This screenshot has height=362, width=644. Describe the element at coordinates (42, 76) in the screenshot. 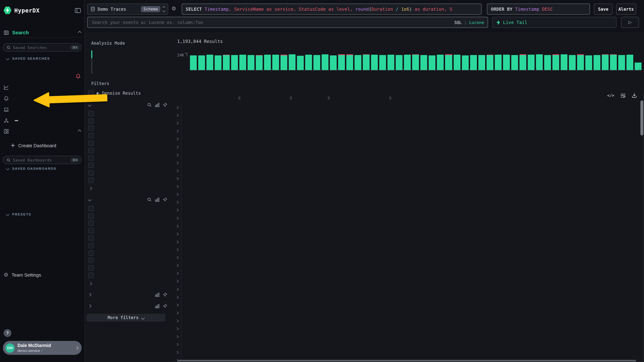

I see `saved-search-item` at that location.